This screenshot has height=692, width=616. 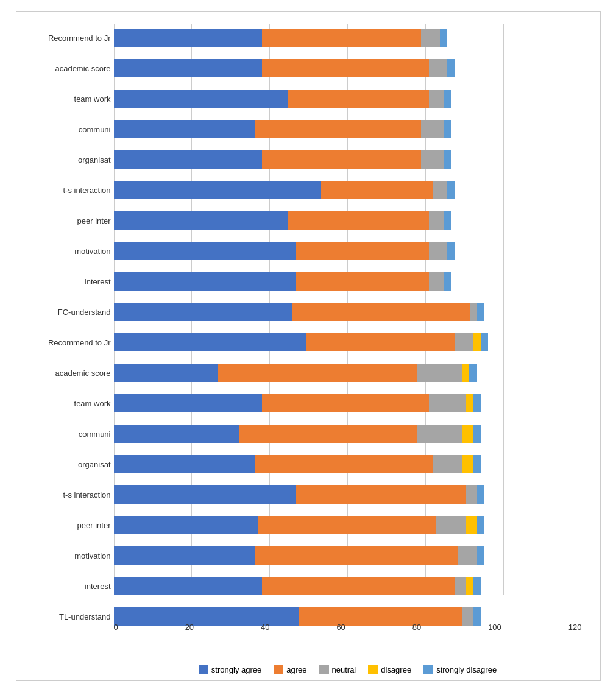 I want to click on bar-label: TL-understand, so click(x=65, y=616).